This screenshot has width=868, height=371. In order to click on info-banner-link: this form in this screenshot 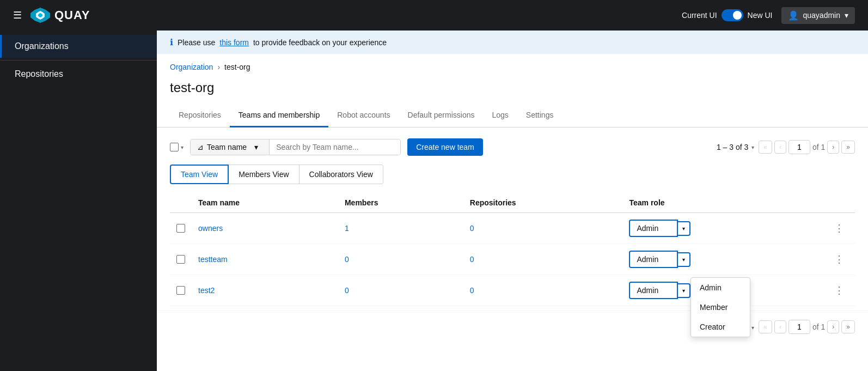, I will do `click(234, 42)`.